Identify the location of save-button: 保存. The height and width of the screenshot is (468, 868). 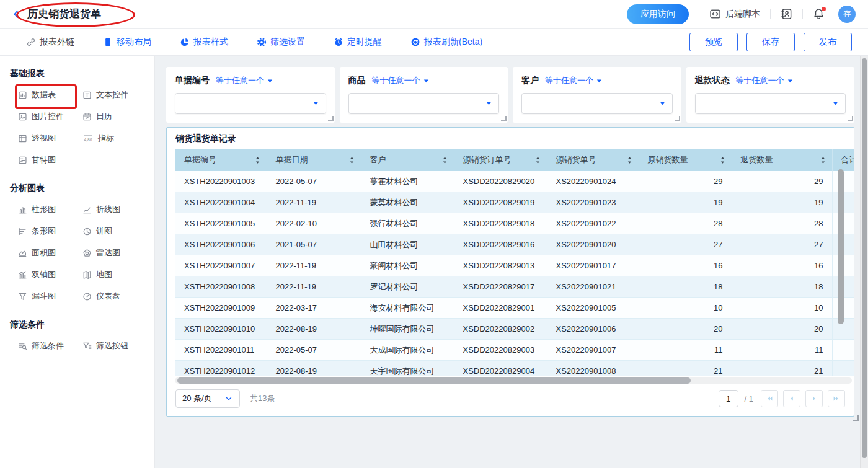
(771, 42).